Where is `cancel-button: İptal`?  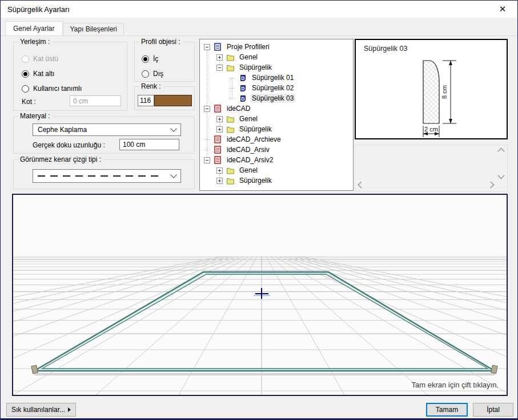 cancel-button: İptal is located at coordinates (493, 410).